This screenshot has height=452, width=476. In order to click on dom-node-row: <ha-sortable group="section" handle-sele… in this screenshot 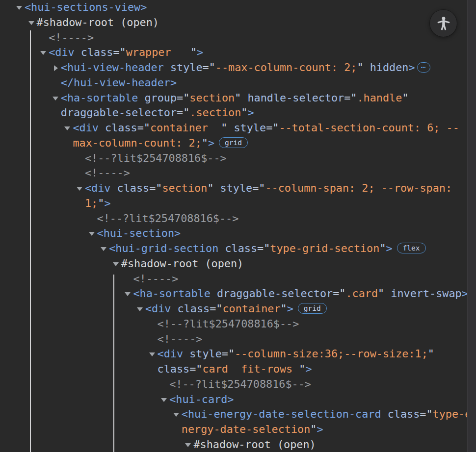, I will do `click(238, 98)`.